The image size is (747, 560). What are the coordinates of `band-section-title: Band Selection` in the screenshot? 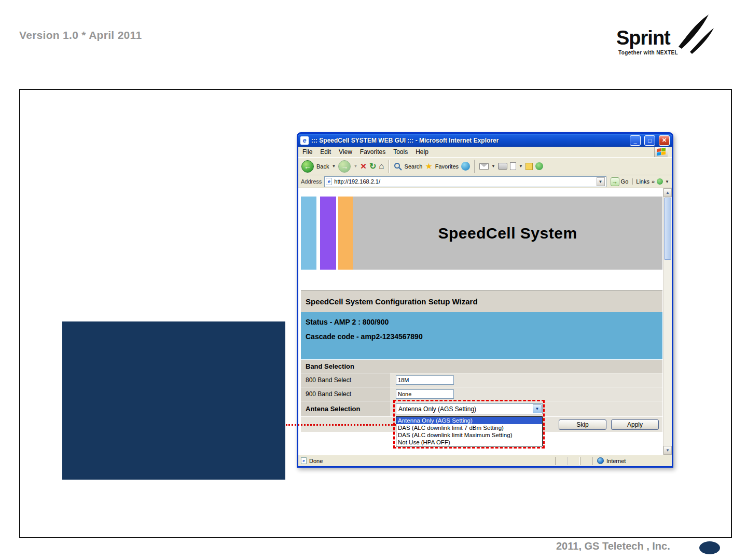 It's located at (330, 366).